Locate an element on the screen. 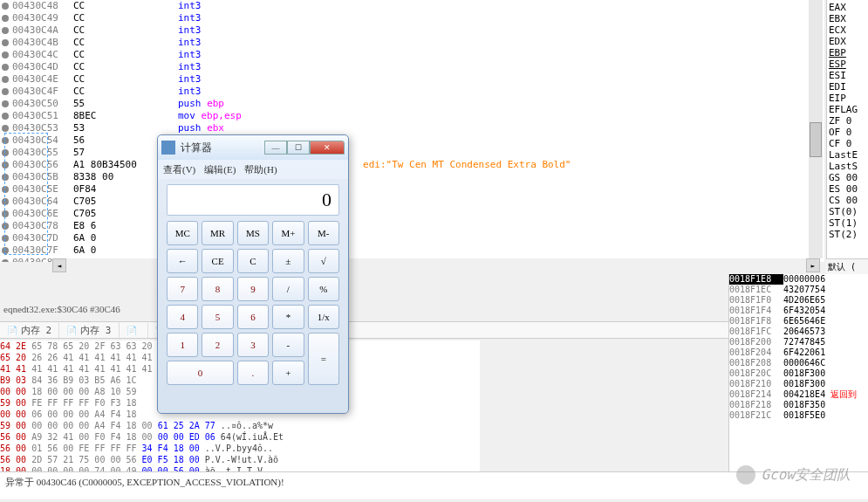  disasm-row: 00430C5353push ebx is located at coordinates (412, 128).